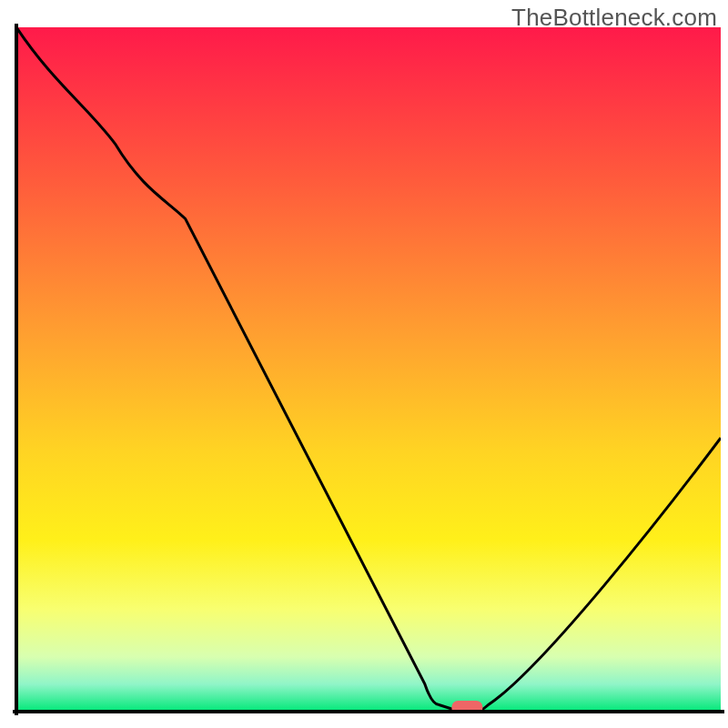 The height and width of the screenshot is (728, 728). What do you see at coordinates (614, 18) in the screenshot?
I see `watermark-text: TheBottleneck.com` at bounding box center [614, 18].